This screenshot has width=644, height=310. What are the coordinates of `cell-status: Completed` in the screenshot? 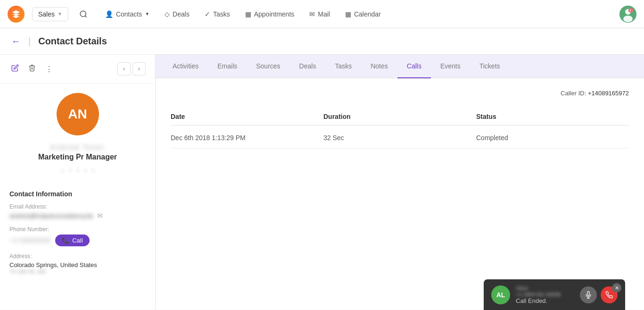 It's located at (553, 138).